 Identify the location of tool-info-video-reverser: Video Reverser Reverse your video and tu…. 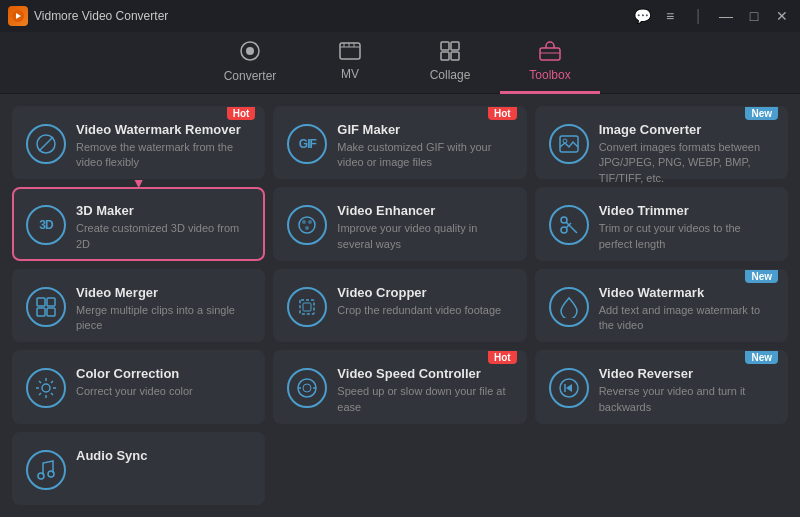
(686, 390).